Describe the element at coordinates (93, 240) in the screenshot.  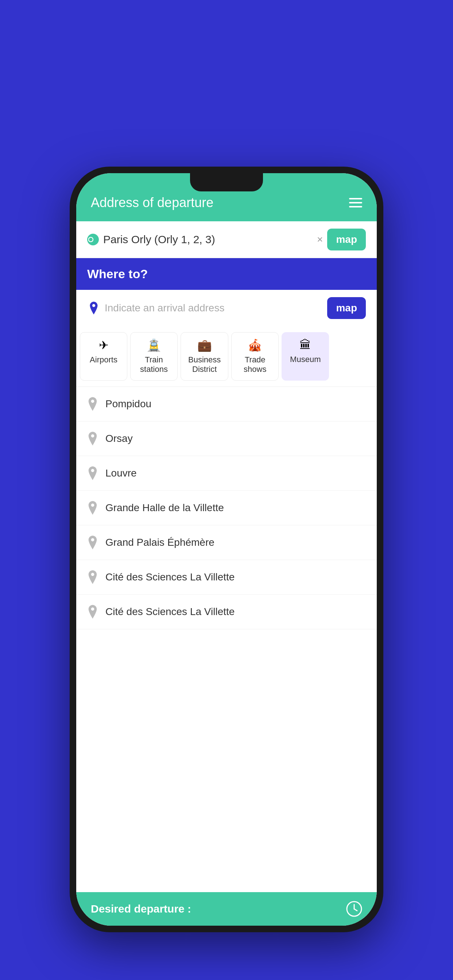
I see `departure-dot-icon` at that location.